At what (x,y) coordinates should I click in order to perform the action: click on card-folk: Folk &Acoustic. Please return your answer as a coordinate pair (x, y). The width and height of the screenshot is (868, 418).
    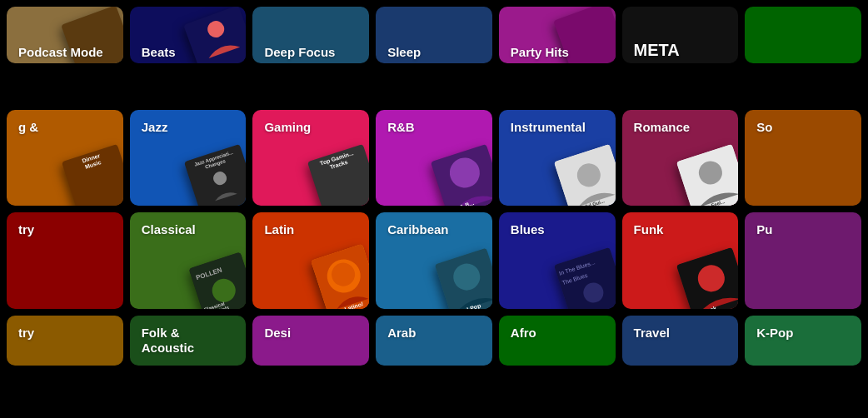
    Looking at the image, I should click on (188, 341).